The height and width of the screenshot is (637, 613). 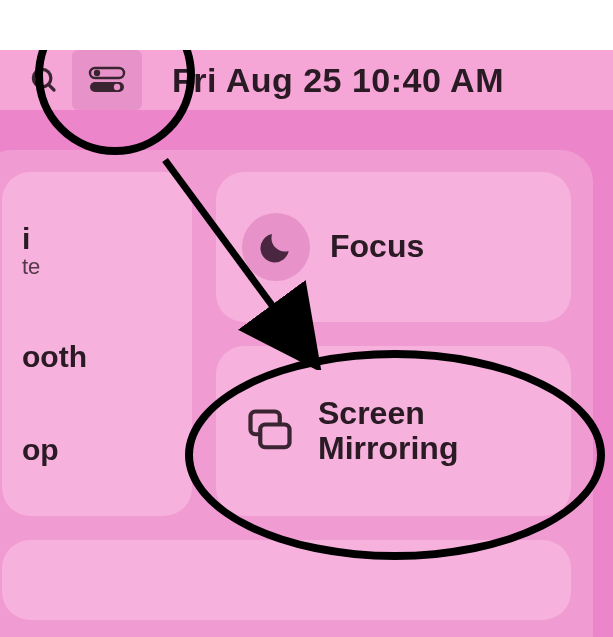 What do you see at coordinates (276, 247) in the screenshot?
I see `moon-icon` at bounding box center [276, 247].